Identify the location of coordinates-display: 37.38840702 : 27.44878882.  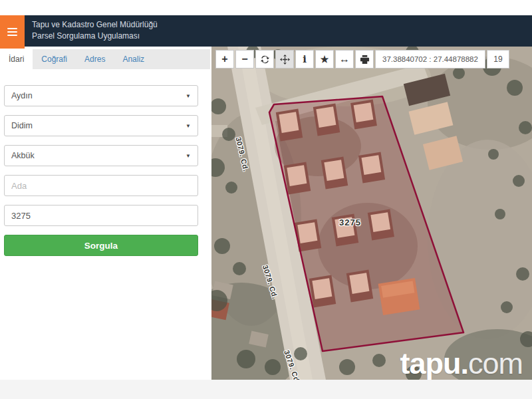
(430, 59).